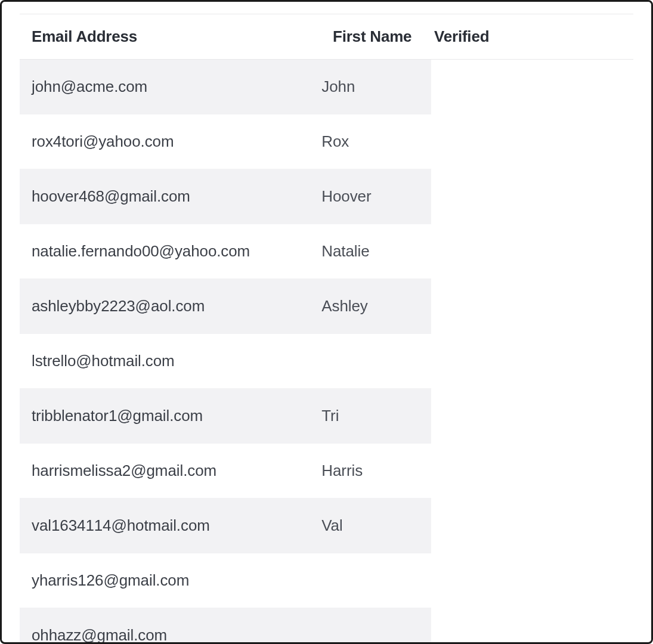 This screenshot has height=644, width=653. What do you see at coordinates (383, 37) in the screenshot?
I see `column-header-first-name: First Name` at bounding box center [383, 37].